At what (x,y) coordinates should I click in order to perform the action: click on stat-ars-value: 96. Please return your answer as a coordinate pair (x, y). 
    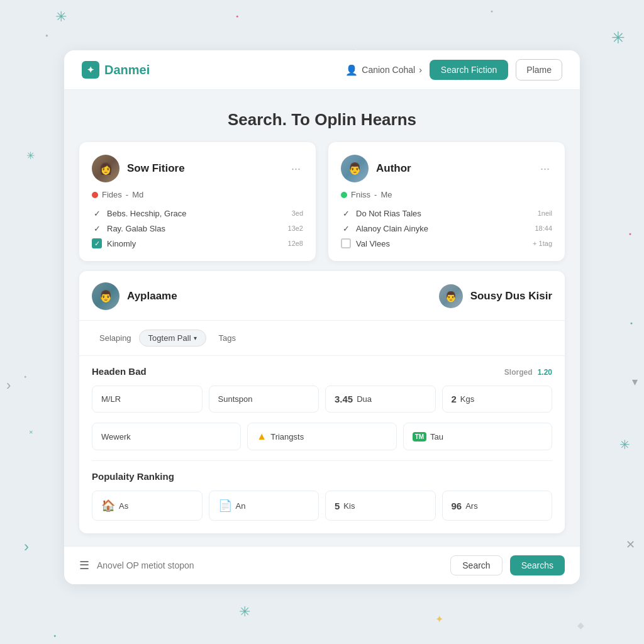
    Looking at the image, I should click on (457, 506).